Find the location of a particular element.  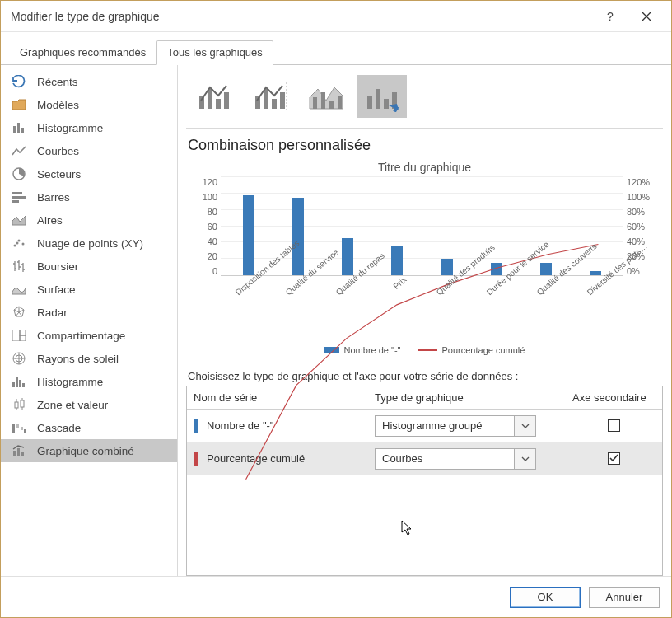

line-chart-icon is located at coordinates (19, 151).